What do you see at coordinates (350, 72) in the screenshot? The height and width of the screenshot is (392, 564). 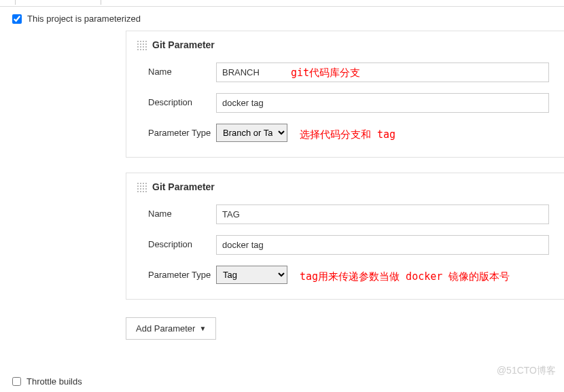 I see `field-row-name: Name git代码库分支` at bounding box center [350, 72].